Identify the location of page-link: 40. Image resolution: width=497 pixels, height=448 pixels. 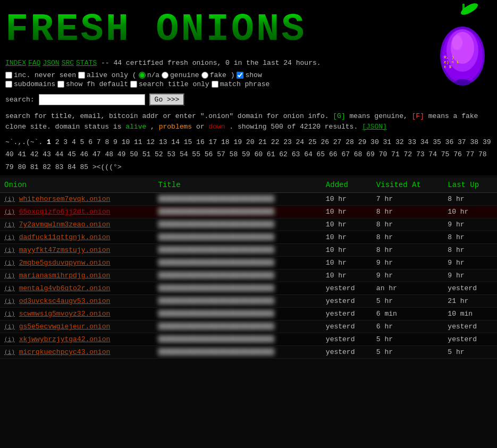
(10, 154).